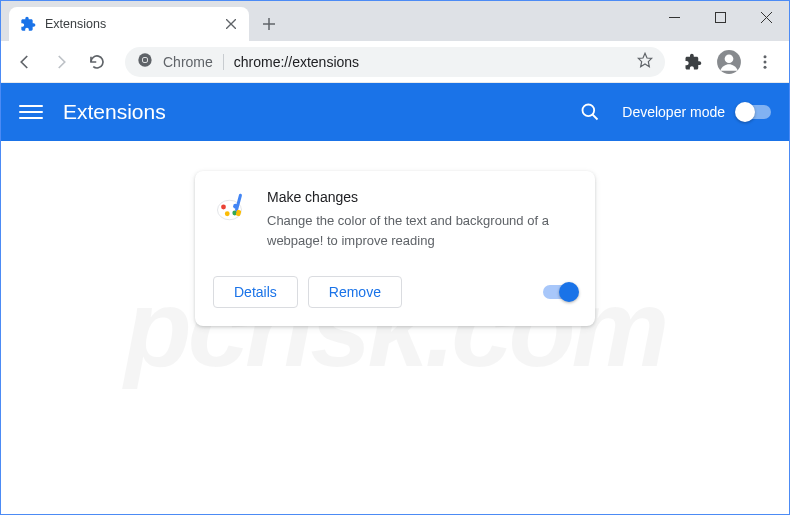  I want to click on palette-icon, so click(231, 207).